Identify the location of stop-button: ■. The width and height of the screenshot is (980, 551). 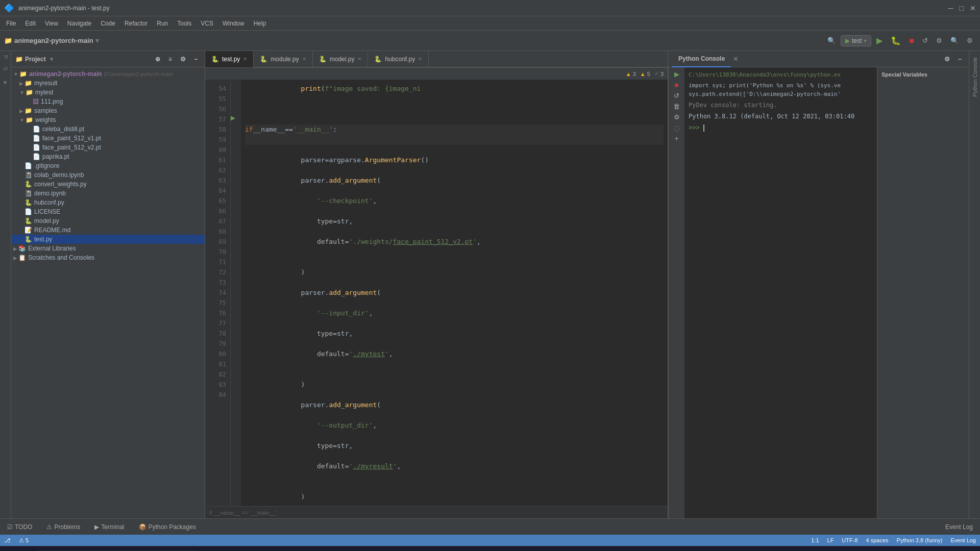
(912, 41).